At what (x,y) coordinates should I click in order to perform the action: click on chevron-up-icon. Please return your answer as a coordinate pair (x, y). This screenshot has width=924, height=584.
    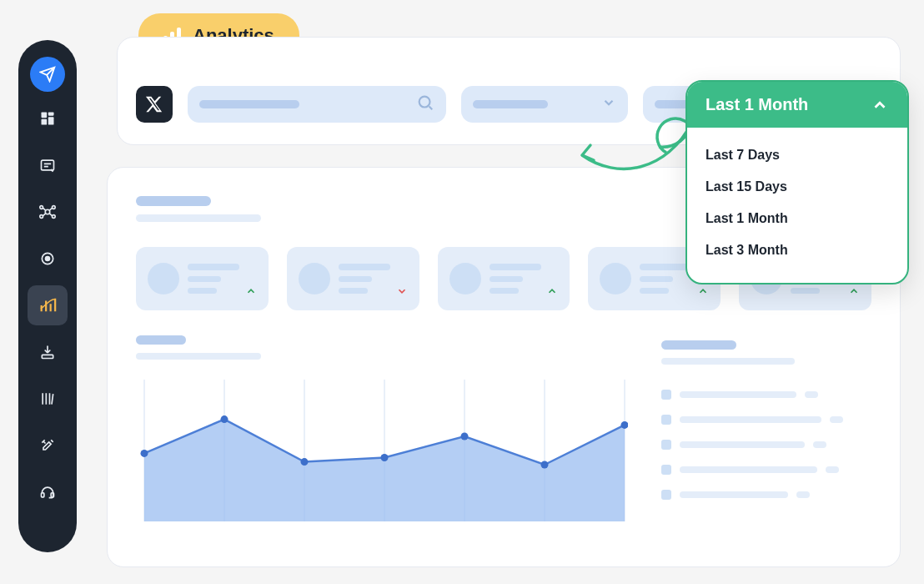
    Looking at the image, I should click on (880, 105).